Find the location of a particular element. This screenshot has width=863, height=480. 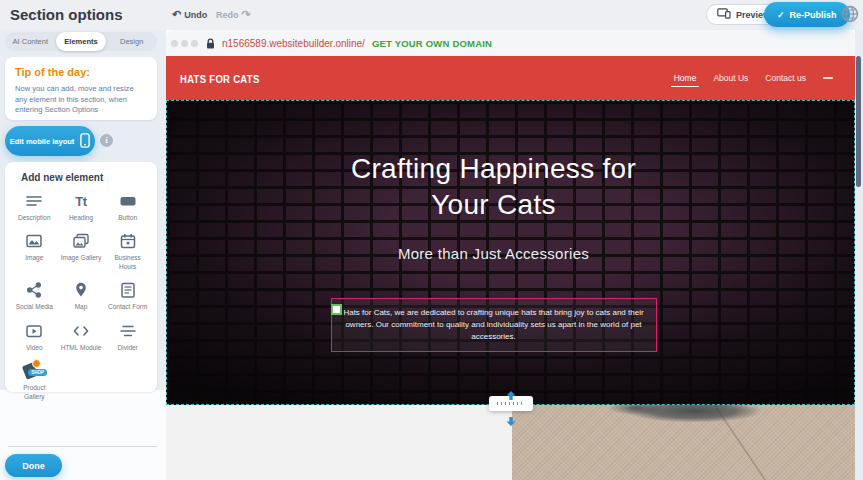

heading-icon: Tt is located at coordinates (80, 201).